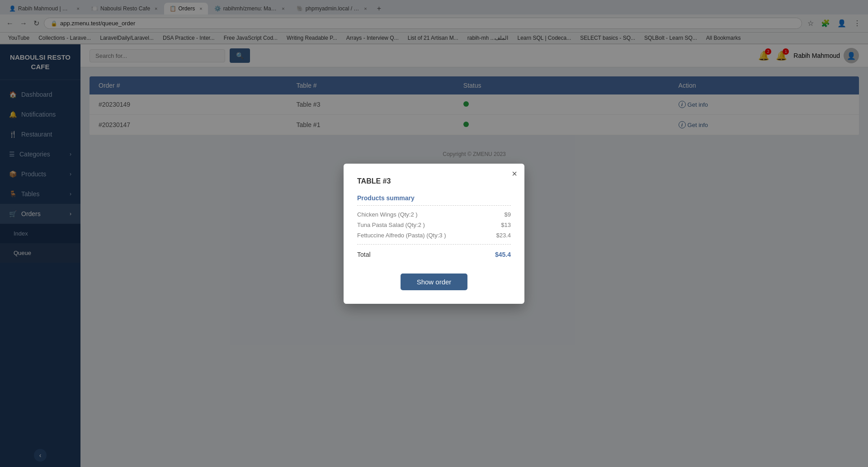 The image size is (868, 467). What do you see at coordinates (506, 225) in the screenshot?
I see `product-price-1: $13` at bounding box center [506, 225].